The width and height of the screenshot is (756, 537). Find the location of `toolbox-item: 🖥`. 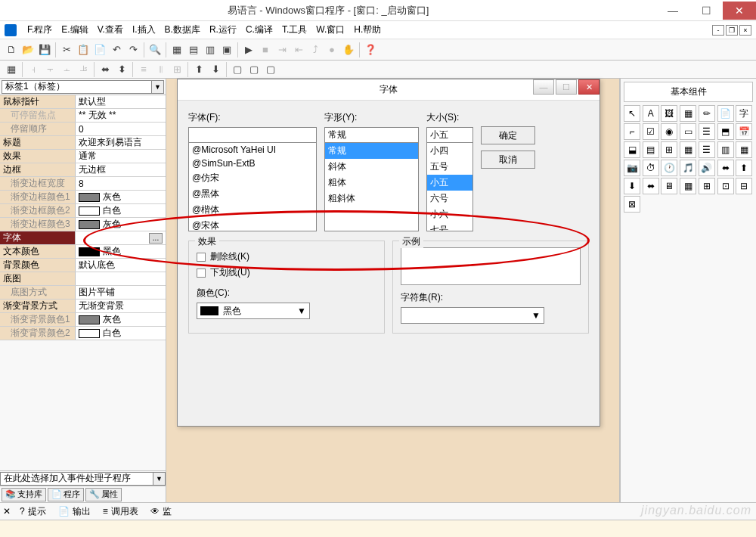

toolbox-item: 🖥 is located at coordinates (669, 186).